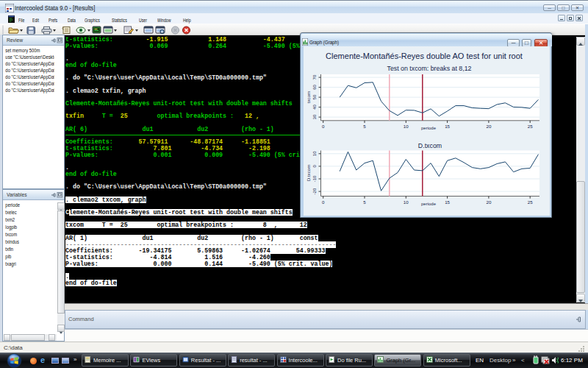 The image size is (588, 368). I want to click on svg-text: -20, so click(315, 191).